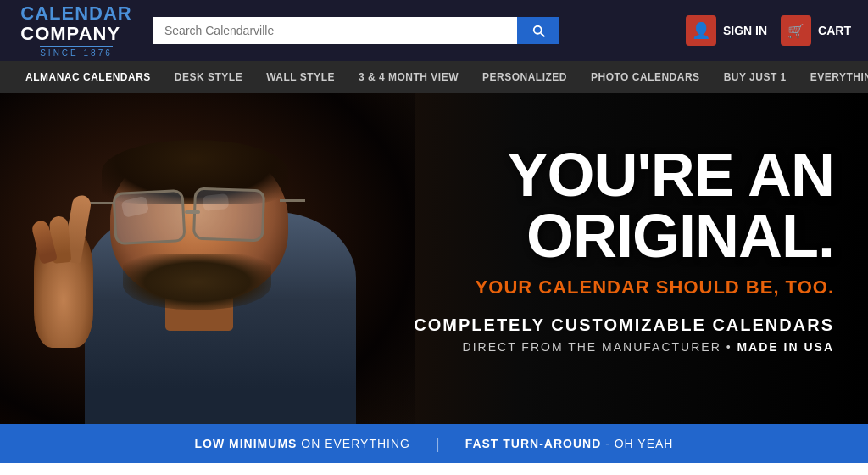 Image resolution: width=868 pixels, height=475 pixels. What do you see at coordinates (815, 31) in the screenshot?
I see `cart-button: 🛒 CART` at bounding box center [815, 31].